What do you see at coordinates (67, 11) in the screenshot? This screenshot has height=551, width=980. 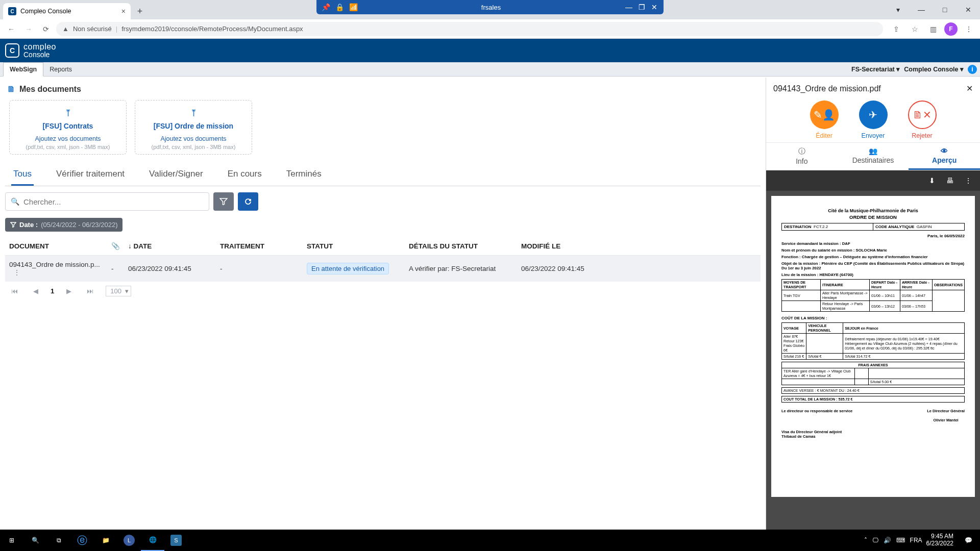 I see `browser-tab: C Compleo Console ×` at bounding box center [67, 11].